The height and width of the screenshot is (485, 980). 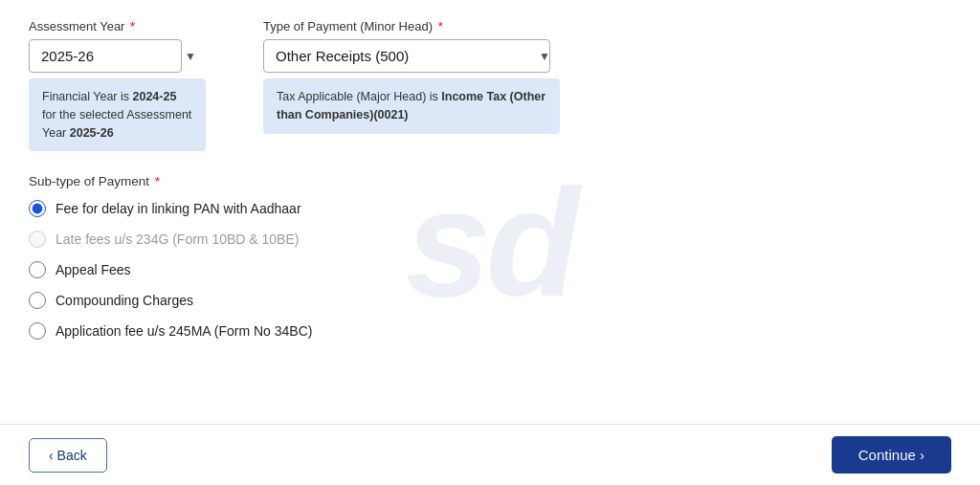 I want to click on radio-label-3: Appeal Fees, so click(x=94, y=270).